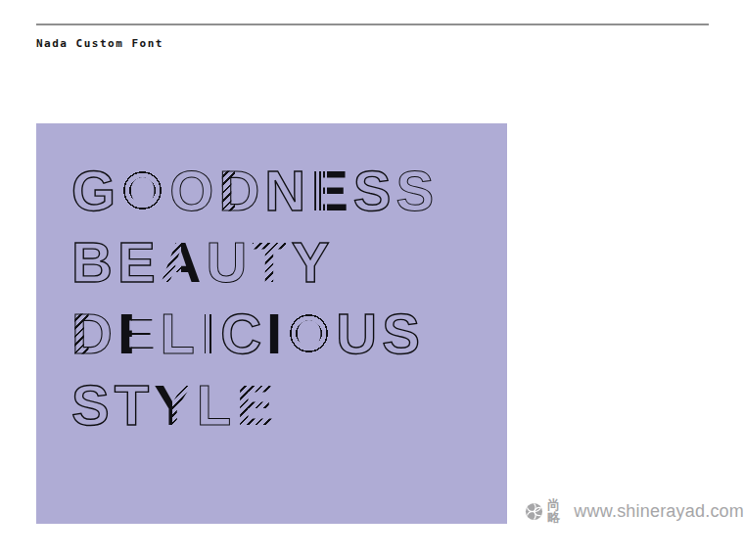 Image resolution: width=744 pixels, height=560 pixels. I want to click on specimen-word: GOODNESS, so click(290, 190).